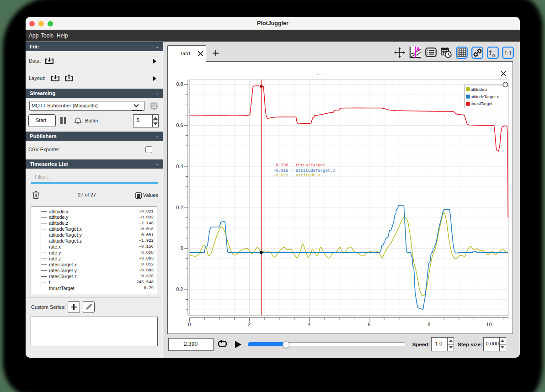 The width and height of the screenshot is (545, 392). Describe the element at coordinates (301, 165) in the screenshot. I see `svg-text: 0.790 : thrustTarget` at that location.